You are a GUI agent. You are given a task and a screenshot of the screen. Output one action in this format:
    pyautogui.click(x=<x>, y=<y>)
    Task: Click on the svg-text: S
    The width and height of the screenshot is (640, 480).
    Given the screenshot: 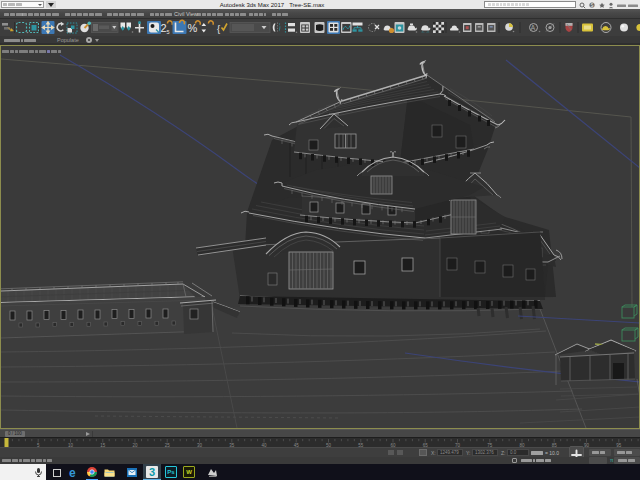 What is the action you would take?
    pyautogui.click(x=592, y=6)
    